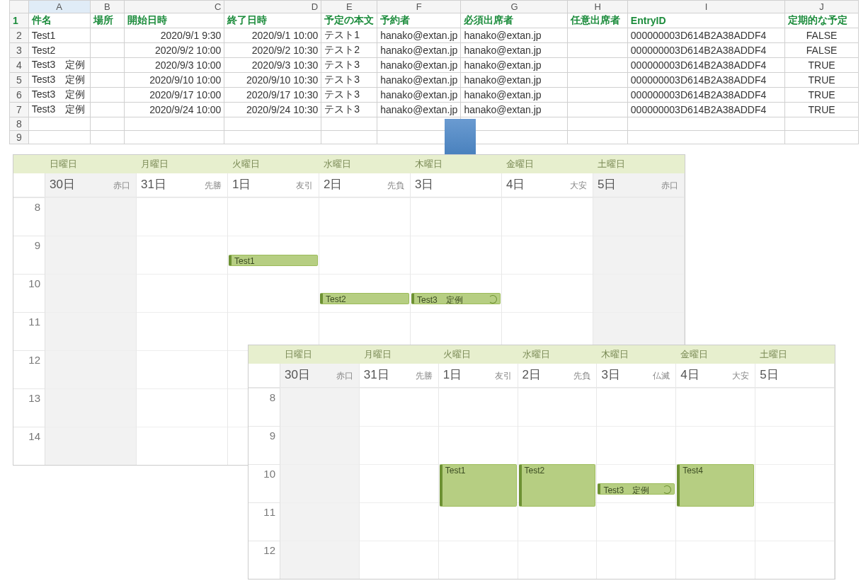 This screenshot has width=868, height=588. I want to click on rownum: 8, so click(20, 125).